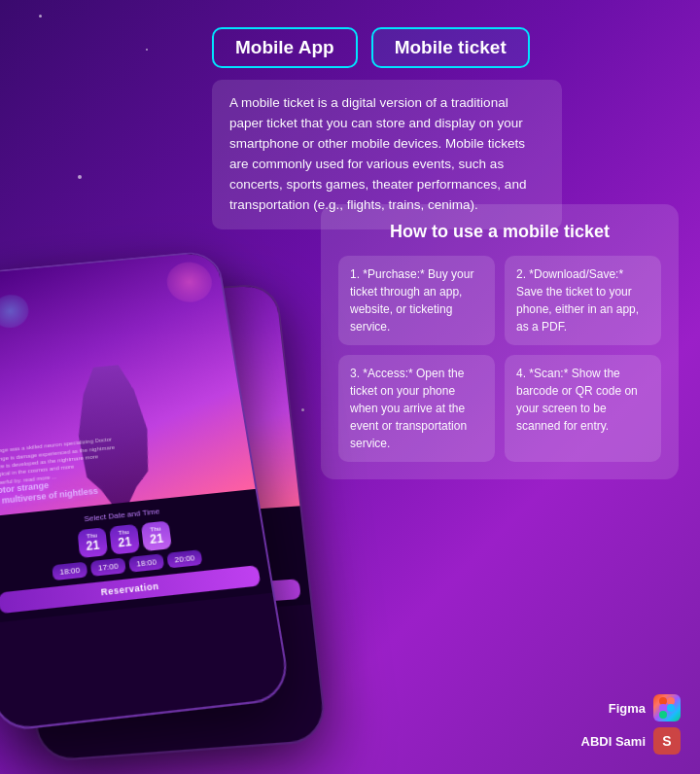 The height and width of the screenshot is (774, 700). I want to click on figma-label: Figma, so click(627, 708).